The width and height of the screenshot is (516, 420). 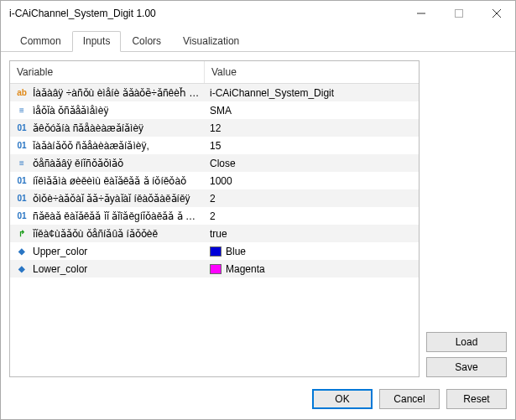 What do you see at coordinates (70, 111) in the screenshot?
I see `variable-label: ìåǒǐà ǒñǎåǎìåìèÿ` at bounding box center [70, 111].